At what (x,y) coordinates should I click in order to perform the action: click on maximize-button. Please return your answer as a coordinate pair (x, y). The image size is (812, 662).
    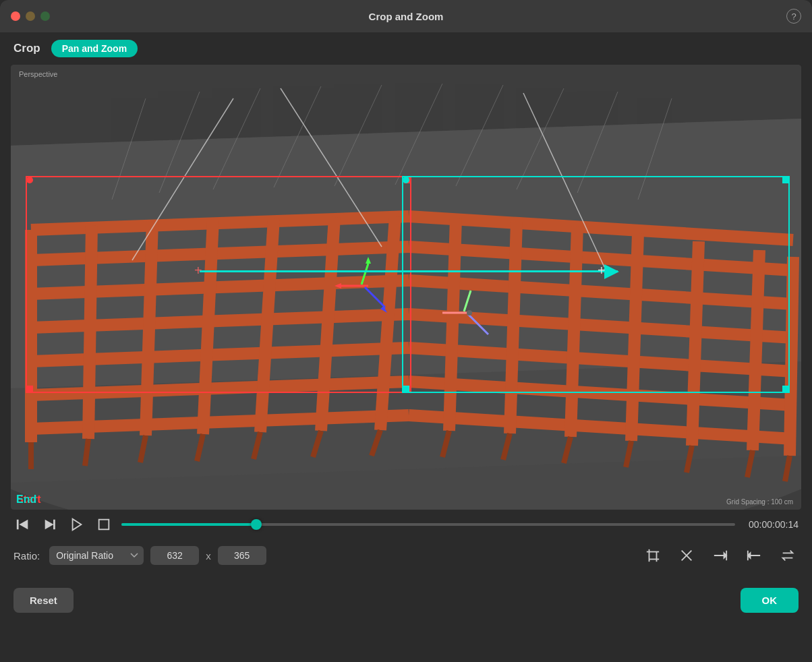
    Looking at the image, I should click on (45, 16).